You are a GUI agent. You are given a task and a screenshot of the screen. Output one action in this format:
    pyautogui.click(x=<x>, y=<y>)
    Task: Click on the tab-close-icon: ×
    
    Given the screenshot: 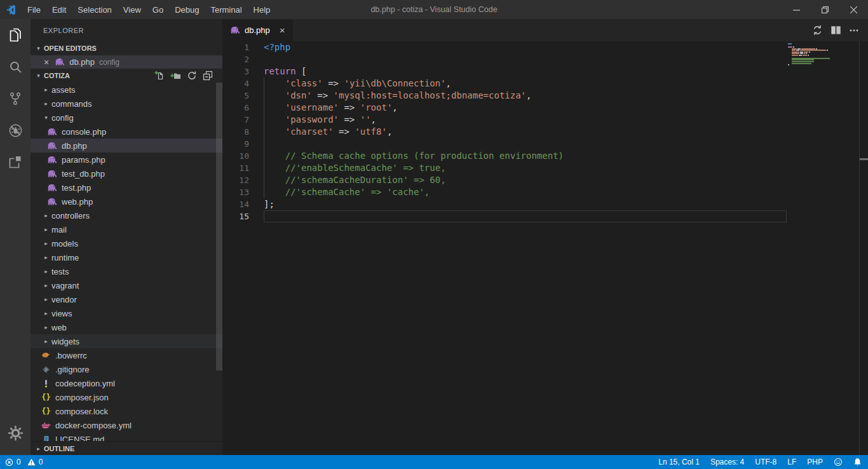 What is the action you would take?
    pyautogui.click(x=282, y=31)
    